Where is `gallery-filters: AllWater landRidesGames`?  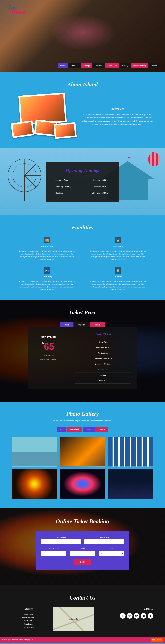
gallery-filters: AllWater landRidesGames is located at coordinates (83, 429).